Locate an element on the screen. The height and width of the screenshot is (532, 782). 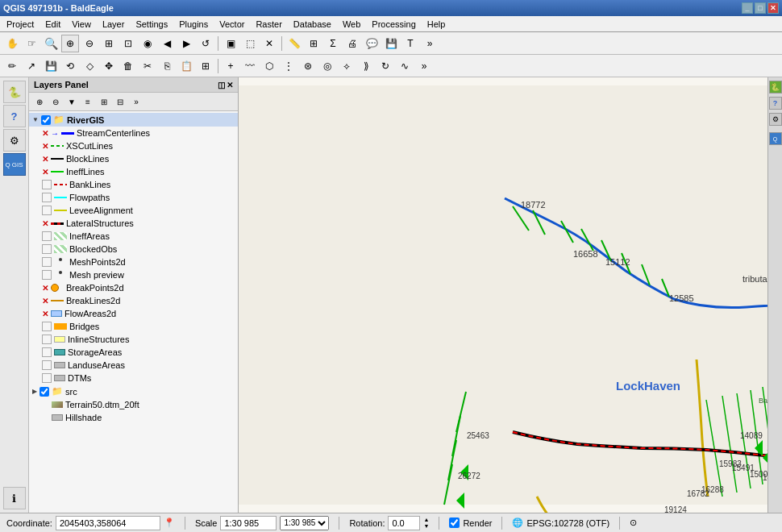
layer-group-rivergis: ▼ 📁 RiverGIS is located at coordinates (134, 119).